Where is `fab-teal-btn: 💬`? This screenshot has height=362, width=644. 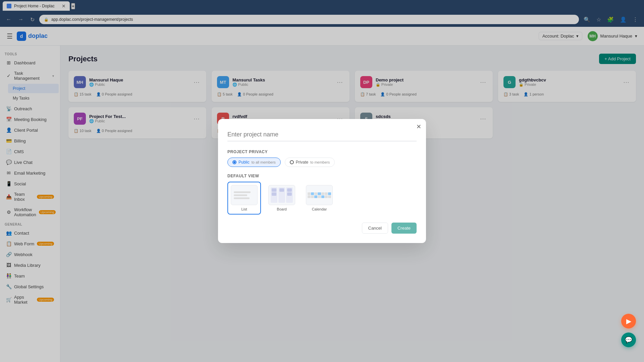
fab-teal-btn: 💬 is located at coordinates (629, 340).